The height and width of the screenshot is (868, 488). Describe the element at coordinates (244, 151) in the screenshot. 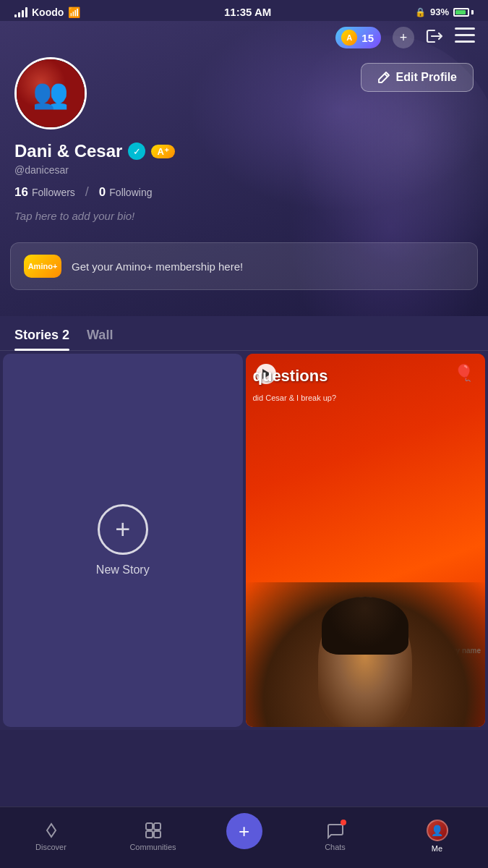

I see `username-row: Dani & Cesar ✓ A⁺` at that location.